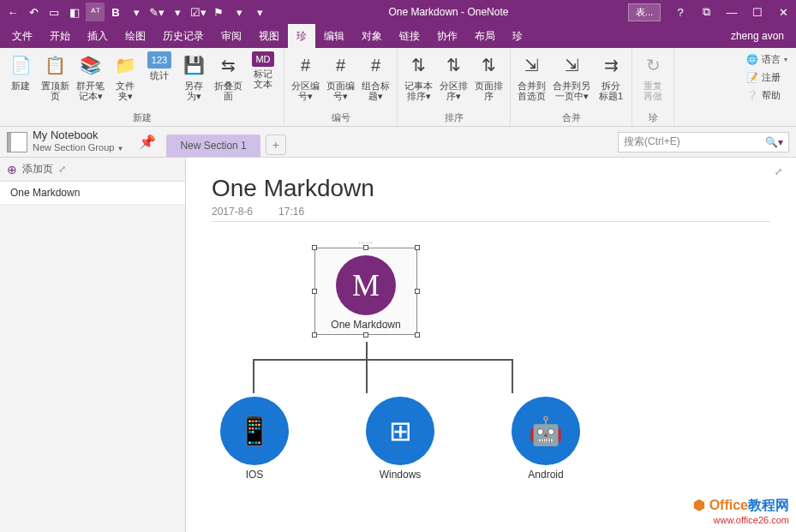 Image resolution: width=796 pixels, height=532 pixels. What do you see at coordinates (532, 65) in the screenshot?
I see `merge-first-icon: ⇲` at bounding box center [532, 65].